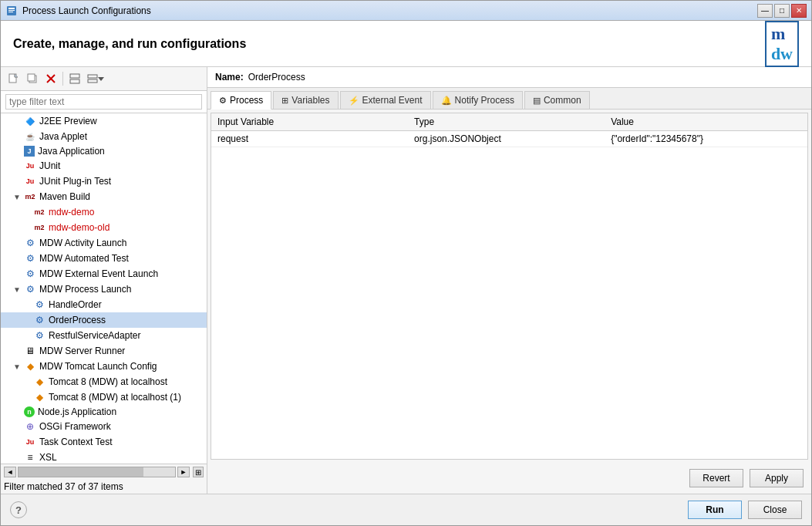 The image size is (812, 526). What do you see at coordinates (103, 478) in the screenshot?
I see `left-panel-footer: ◄ ► ⊞ Filter matched 37 of 37 items` at bounding box center [103, 478].